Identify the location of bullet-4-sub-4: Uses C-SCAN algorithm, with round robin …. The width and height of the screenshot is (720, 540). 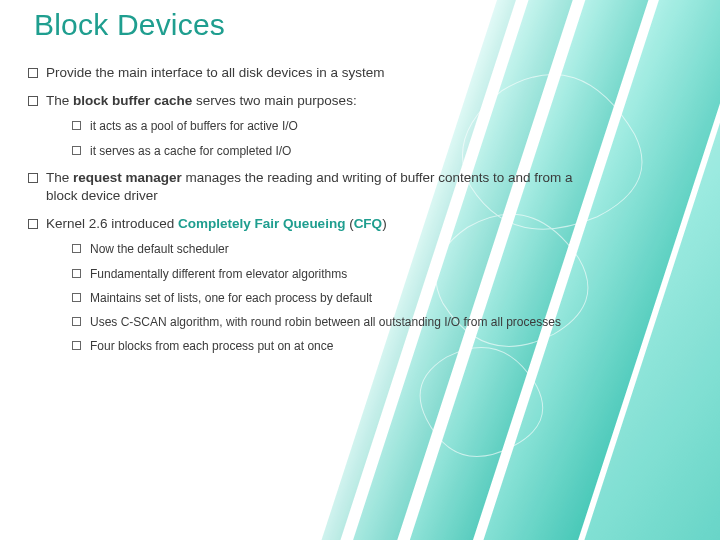
(327, 322).